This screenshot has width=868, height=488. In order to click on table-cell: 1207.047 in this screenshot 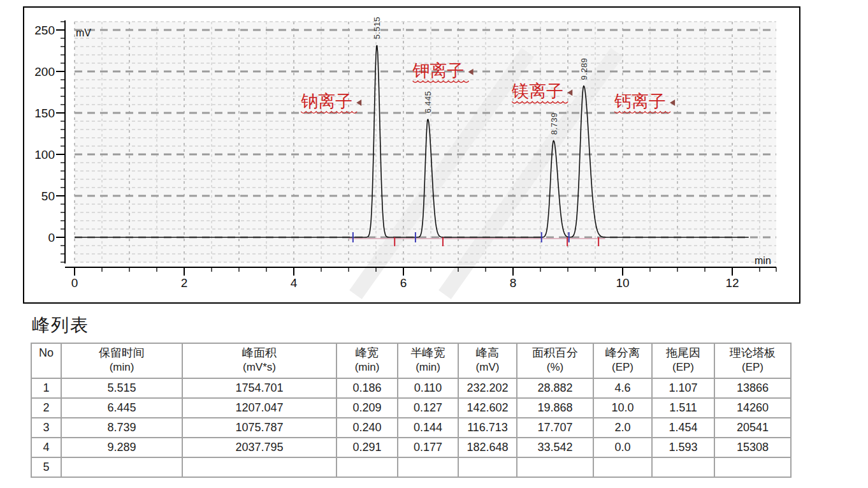, I will do `click(259, 408)`.